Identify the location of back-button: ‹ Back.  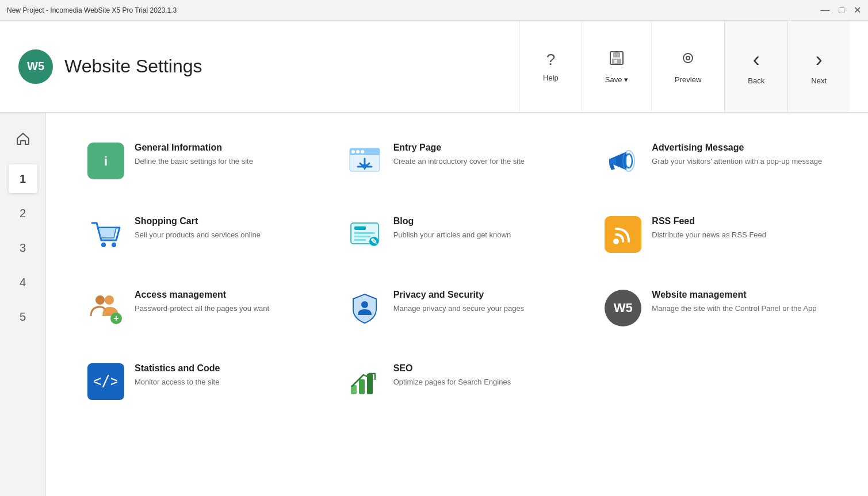
(756, 67).